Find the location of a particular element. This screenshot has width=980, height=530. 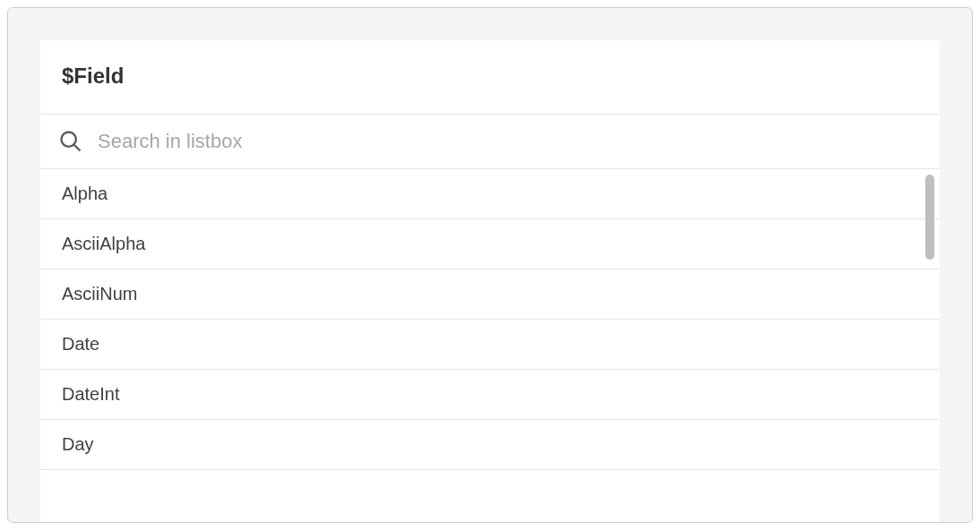

listbox-header: $Field is located at coordinates (490, 77).